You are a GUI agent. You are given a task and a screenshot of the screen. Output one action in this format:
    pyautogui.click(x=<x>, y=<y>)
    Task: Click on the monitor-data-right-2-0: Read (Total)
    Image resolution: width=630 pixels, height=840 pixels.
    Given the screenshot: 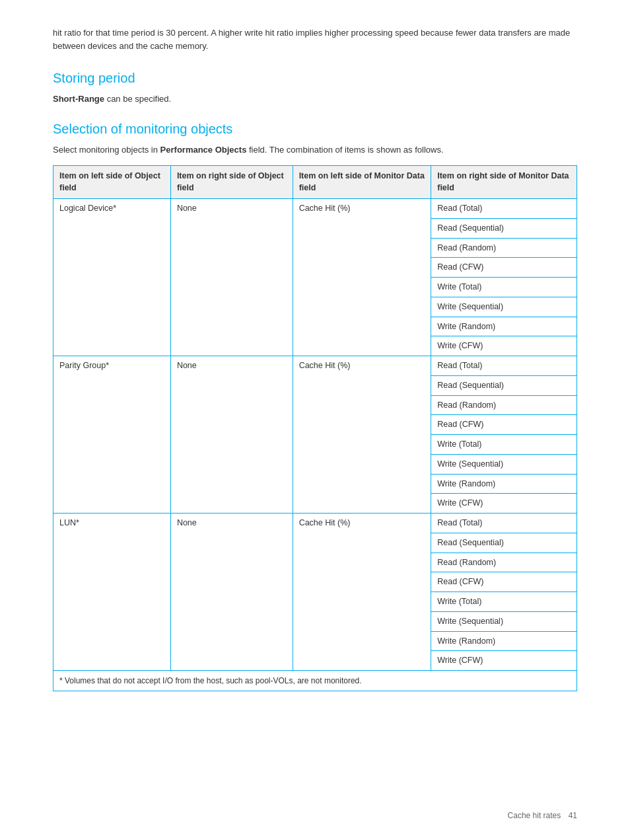 What is the action you would take?
    pyautogui.click(x=505, y=523)
    